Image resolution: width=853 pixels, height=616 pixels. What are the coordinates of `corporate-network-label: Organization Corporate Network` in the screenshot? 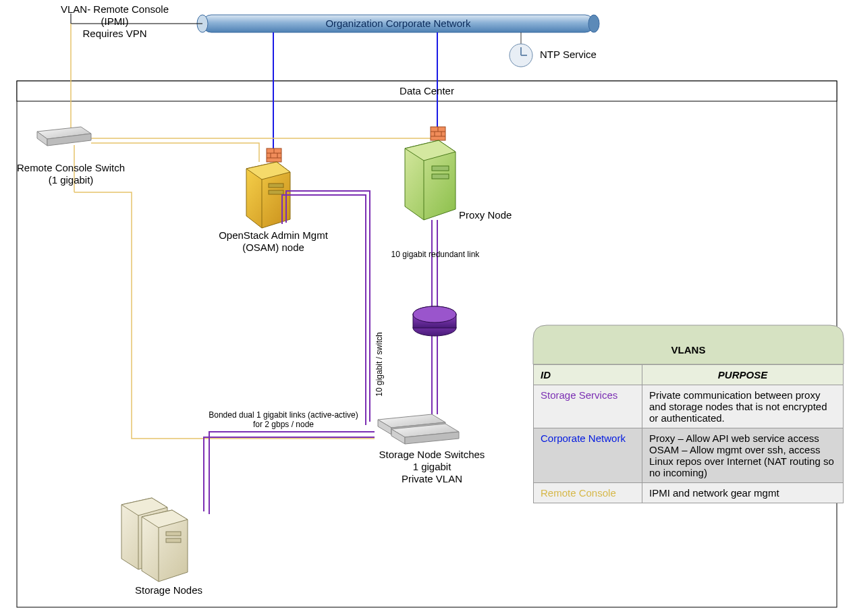 It's located at (398, 24).